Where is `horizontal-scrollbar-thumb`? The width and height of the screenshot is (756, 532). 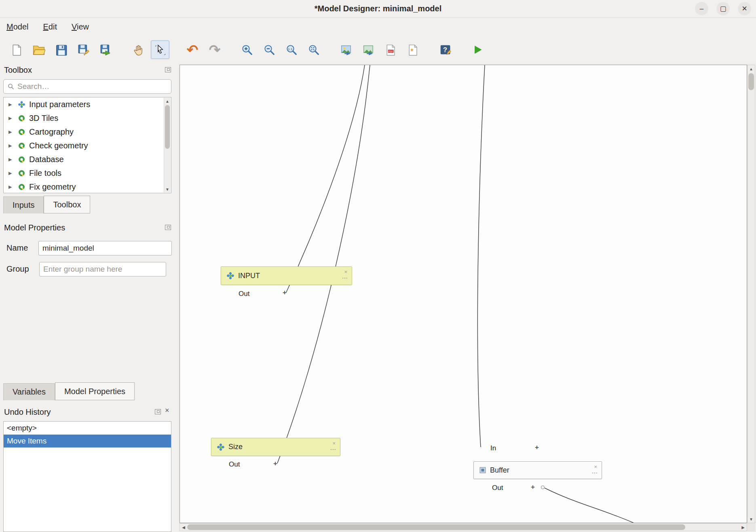
horizontal-scrollbar-thumb is located at coordinates (436, 527).